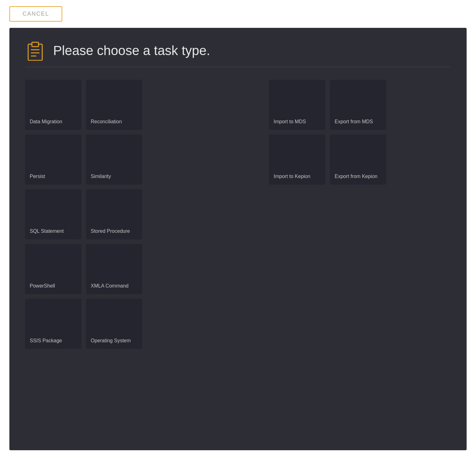  I want to click on tile-import-kepion: Import to Kepion, so click(297, 160).